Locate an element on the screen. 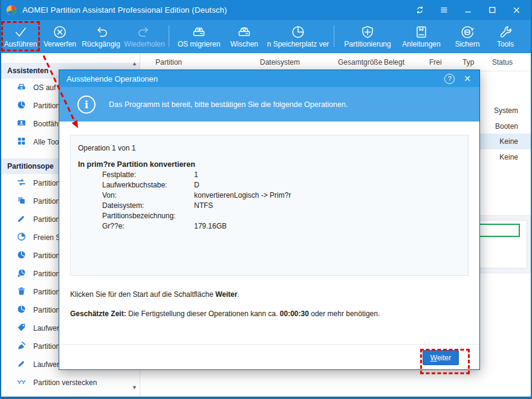 This screenshot has height=399, width=532. pencil-icon is located at coordinates (22, 365).